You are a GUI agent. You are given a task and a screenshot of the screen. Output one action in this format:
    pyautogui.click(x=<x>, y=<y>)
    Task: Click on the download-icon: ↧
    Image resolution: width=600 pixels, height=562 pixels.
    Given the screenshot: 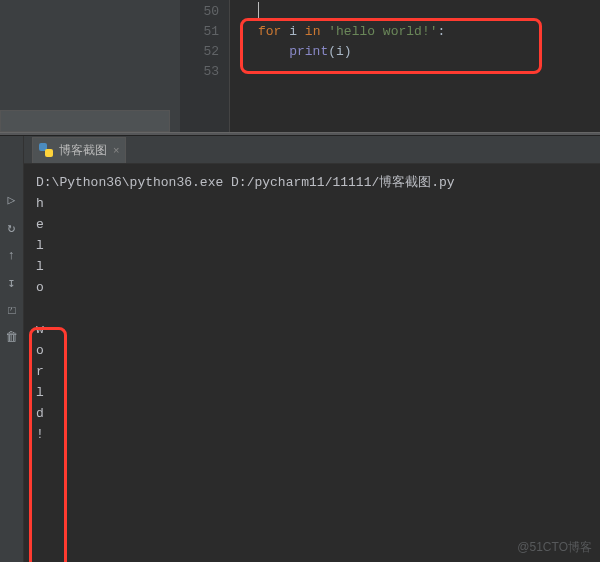 What is the action you would take?
    pyautogui.click(x=12, y=283)
    